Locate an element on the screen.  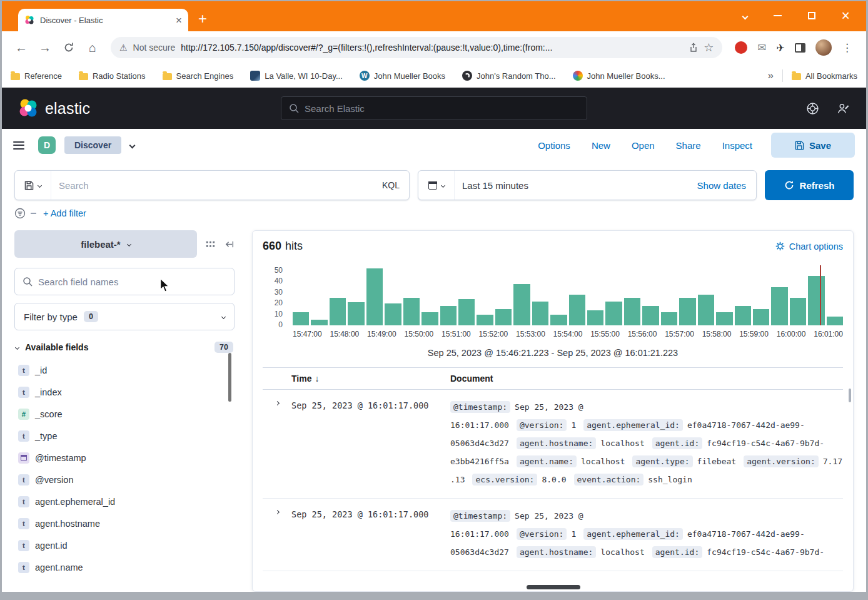
bookmark-label: La Valle, WI 10-Day... is located at coordinates (304, 76).